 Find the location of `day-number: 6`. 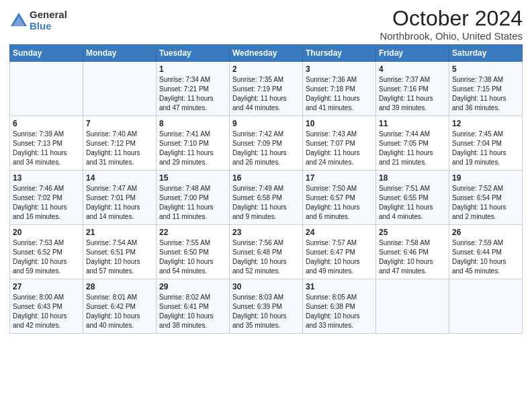

day-number: 6 is located at coordinates (46, 124).